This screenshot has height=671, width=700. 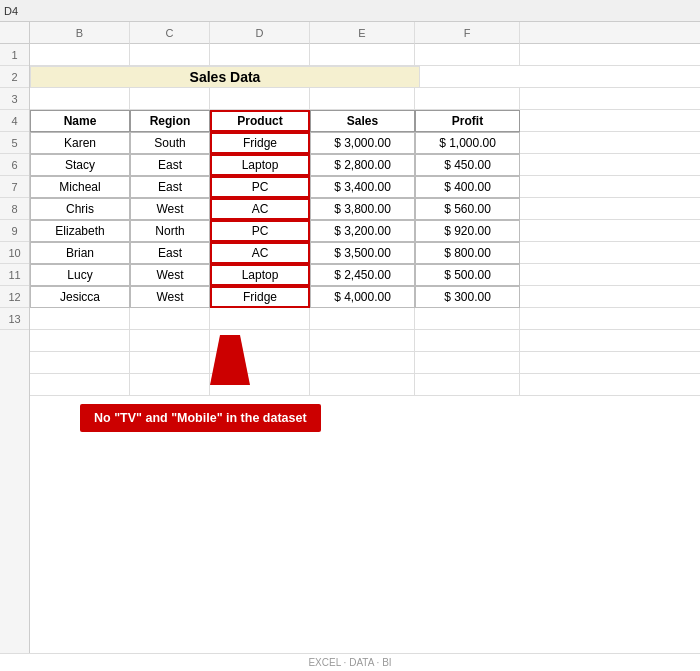 I want to click on row-9: Elizabeth North PC $ 3,200.00 $ 920.00, so click(x=365, y=231).